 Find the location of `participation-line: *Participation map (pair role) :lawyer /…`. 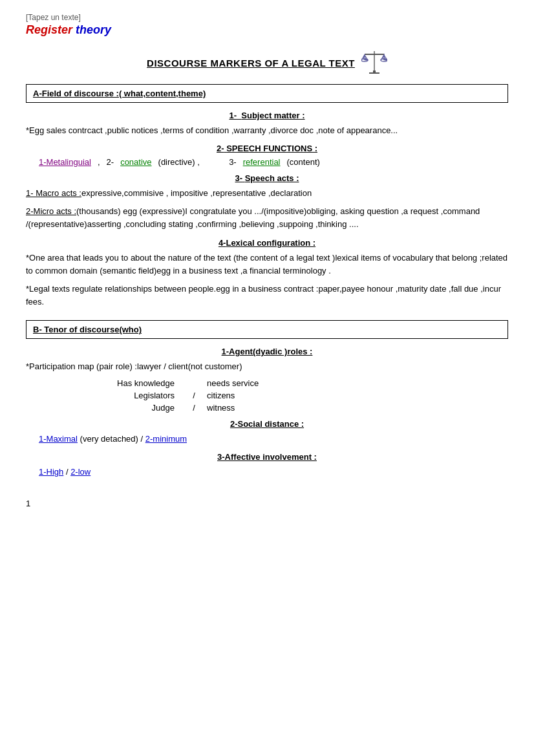

participation-line: *Participation map (pair role) :lawyer /… is located at coordinates (267, 367).